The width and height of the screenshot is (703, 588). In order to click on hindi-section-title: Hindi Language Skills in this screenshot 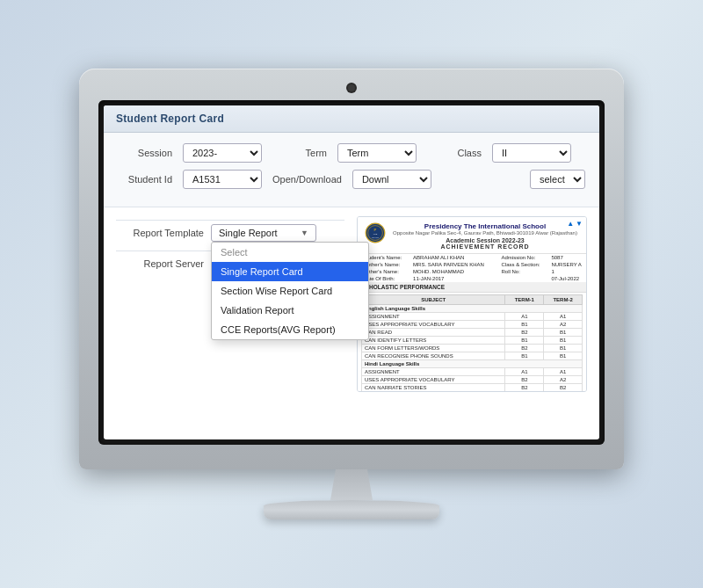, I will do `click(473, 364)`.